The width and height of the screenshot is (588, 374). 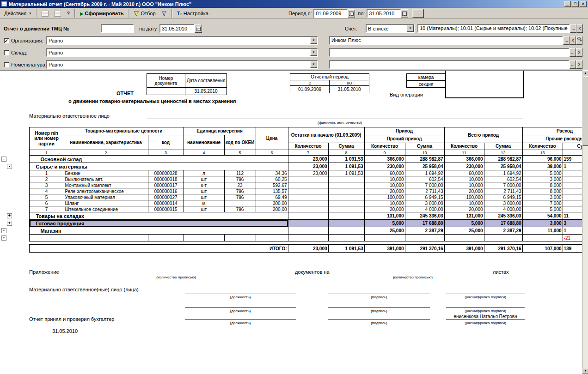 What do you see at coordinates (573, 41) in the screenshot?
I see `org-clear-button: x` at bounding box center [573, 41].